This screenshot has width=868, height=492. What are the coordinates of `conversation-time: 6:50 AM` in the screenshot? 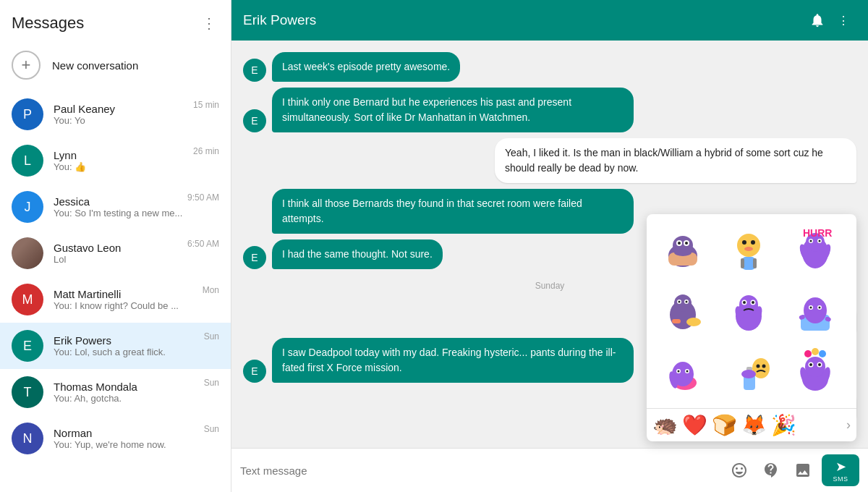 It's located at (203, 244).